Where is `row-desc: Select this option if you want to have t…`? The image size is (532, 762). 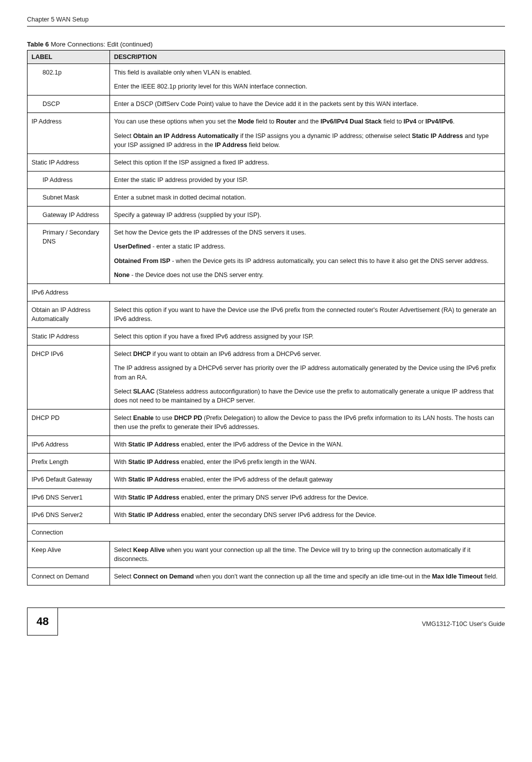 row-desc: Select this option if you want to have t… is located at coordinates (308, 314).